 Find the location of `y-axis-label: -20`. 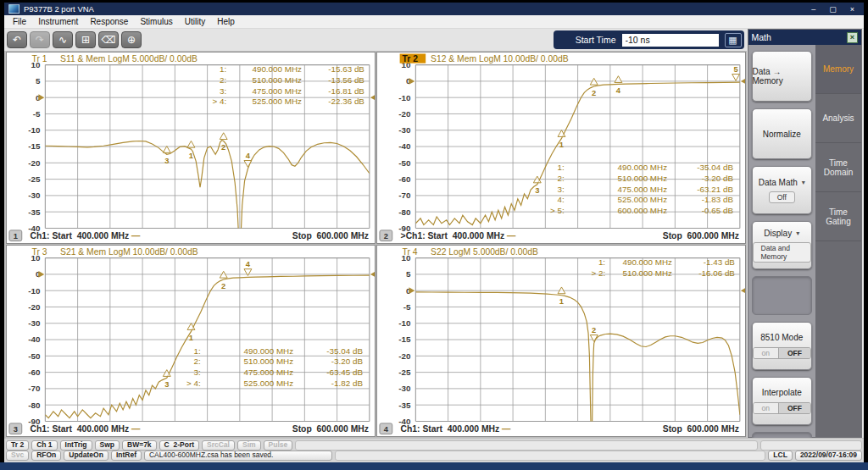

y-axis-label: -20 is located at coordinates (34, 163).